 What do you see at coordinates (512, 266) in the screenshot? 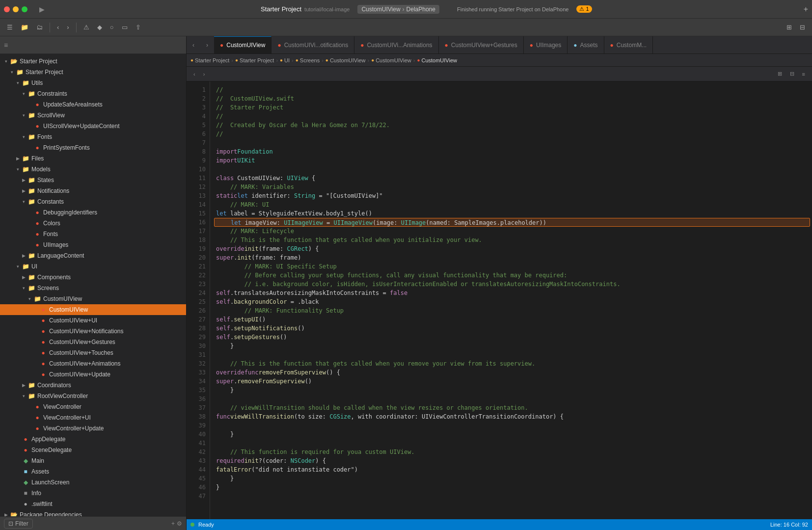
I see `code-line-21: // MARK: UI Specific Setup` at bounding box center [512, 266].